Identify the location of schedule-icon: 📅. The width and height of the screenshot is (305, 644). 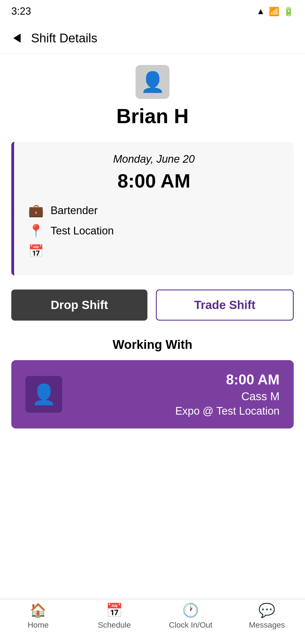
(114, 610).